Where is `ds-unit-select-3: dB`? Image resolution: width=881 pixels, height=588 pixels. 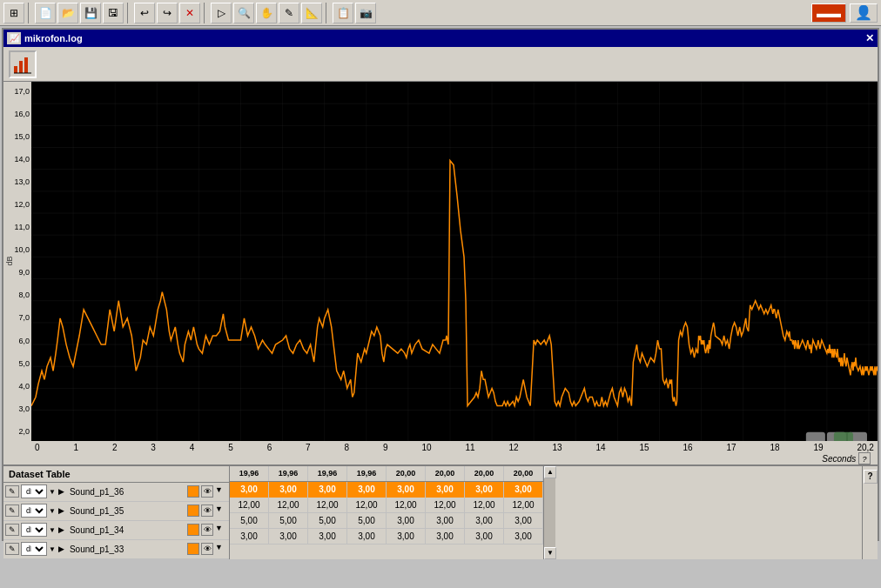
ds-unit-select-3: dB is located at coordinates (34, 530).